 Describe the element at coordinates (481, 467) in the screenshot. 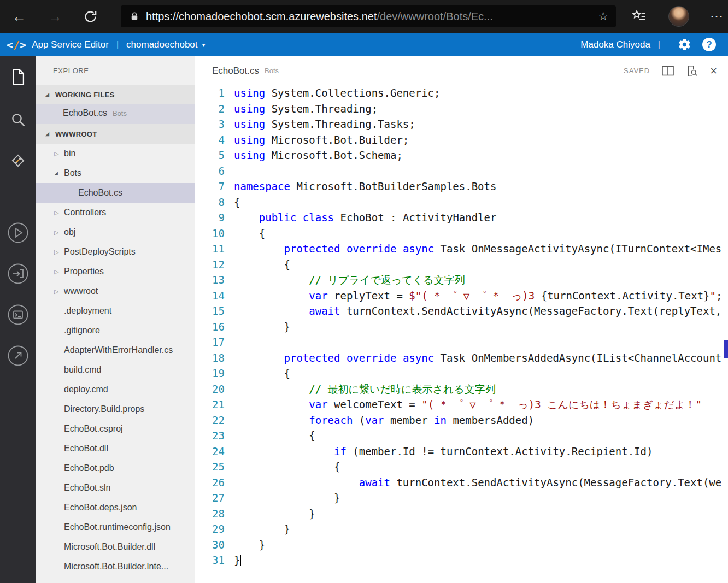

I see `code-line-25: {` at that location.